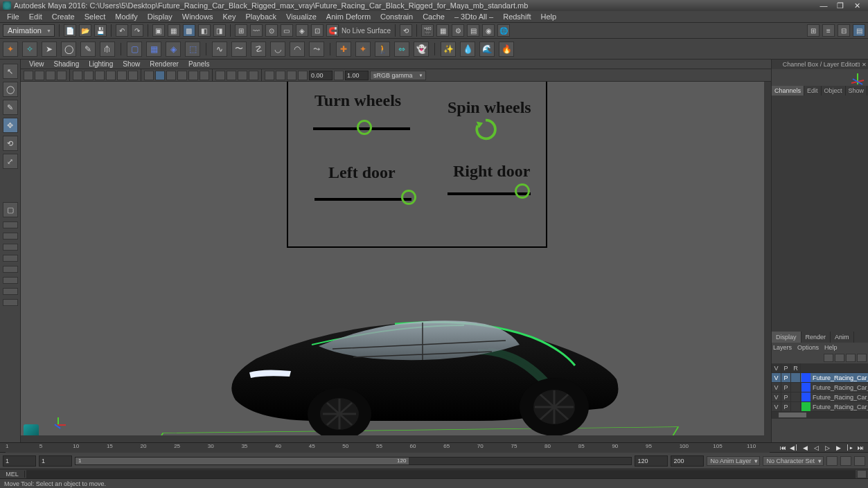 The height and width of the screenshot is (488, 868). I want to click on tab-object: Object, so click(834, 91).